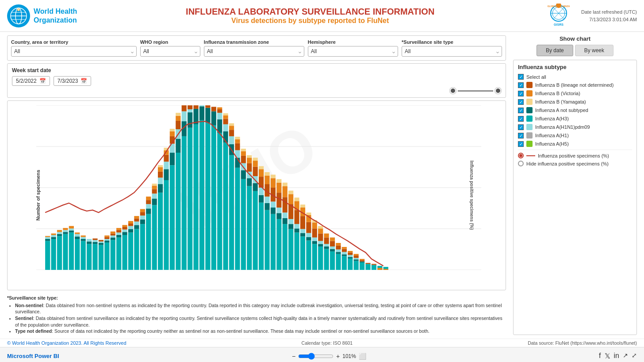  Describe the element at coordinates (521, 77) in the screenshot. I see `select-all-checkbox` at that location.